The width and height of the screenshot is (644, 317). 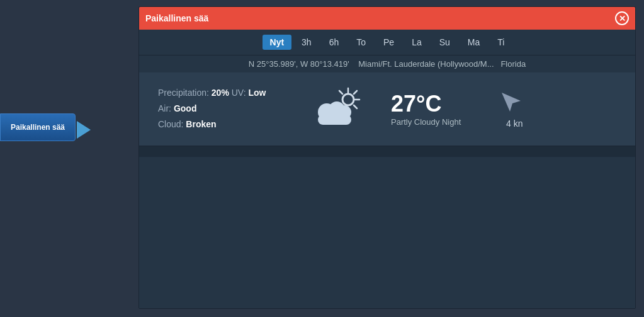 I want to click on cloud-row: Cloud: Broken, so click(x=221, y=125).